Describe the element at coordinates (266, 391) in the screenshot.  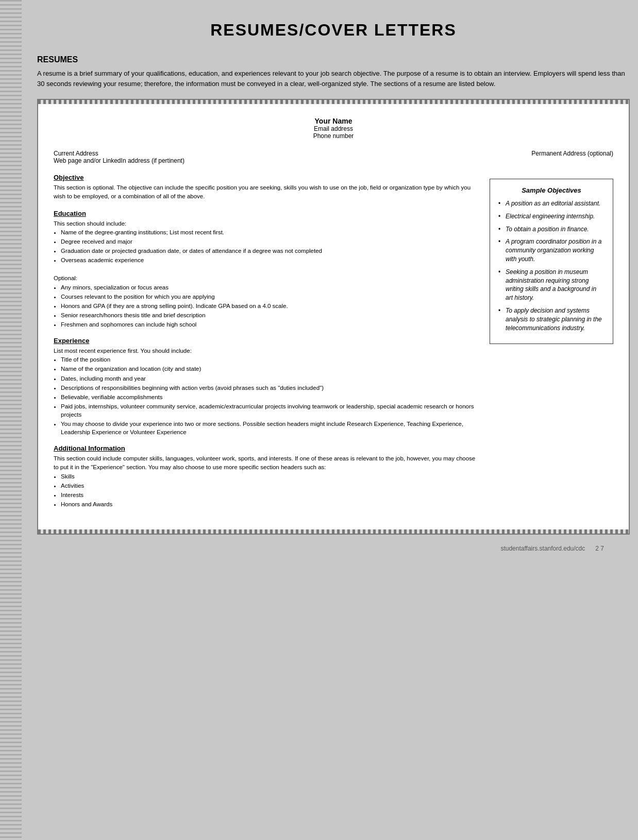
I see `experience-content: List most recent experience first. You s…` at that location.